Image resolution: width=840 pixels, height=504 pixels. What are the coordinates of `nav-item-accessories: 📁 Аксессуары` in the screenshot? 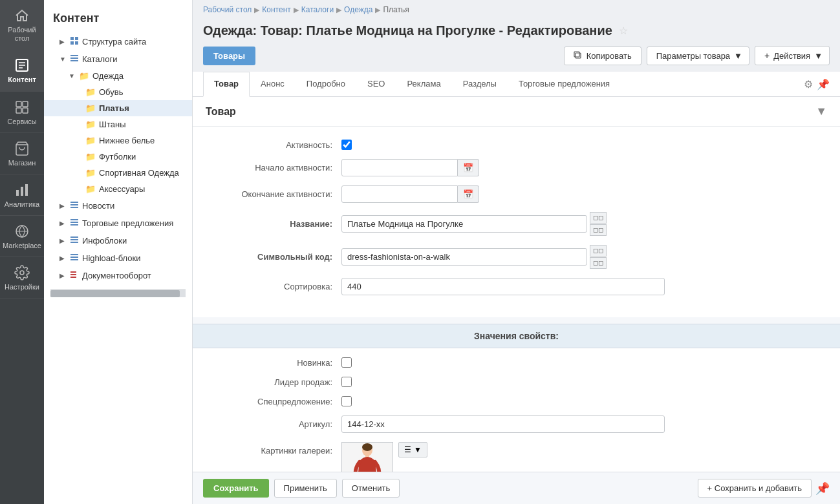 It's located at (118, 189).